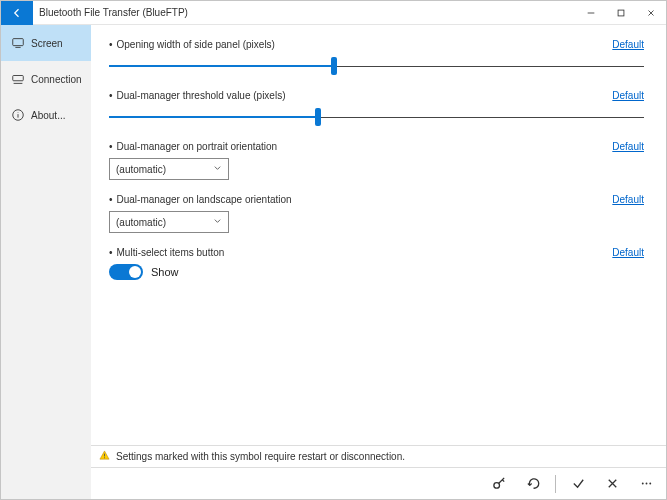  What do you see at coordinates (376, 160) in the screenshot?
I see `setting-portrait: Dual-manager on portrait orientation Def…` at bounding box center [376, 160].